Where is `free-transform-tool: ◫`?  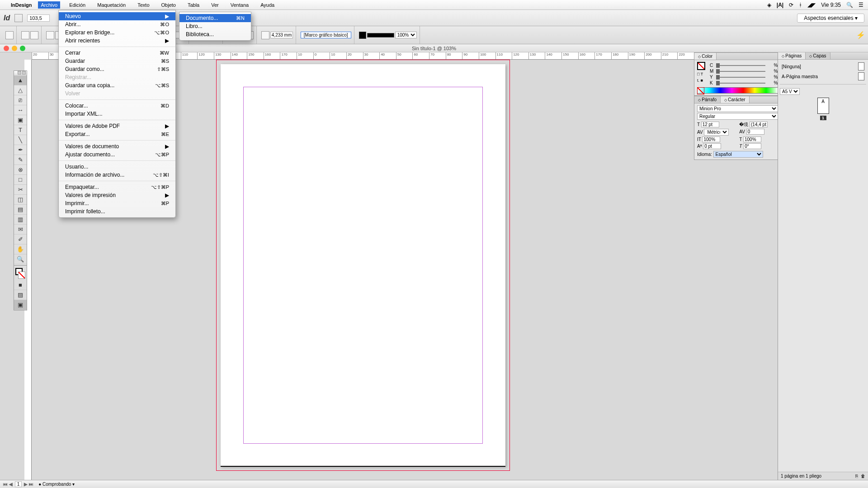 free-transform-tool: ◫ is located at coordinates (20, 200).